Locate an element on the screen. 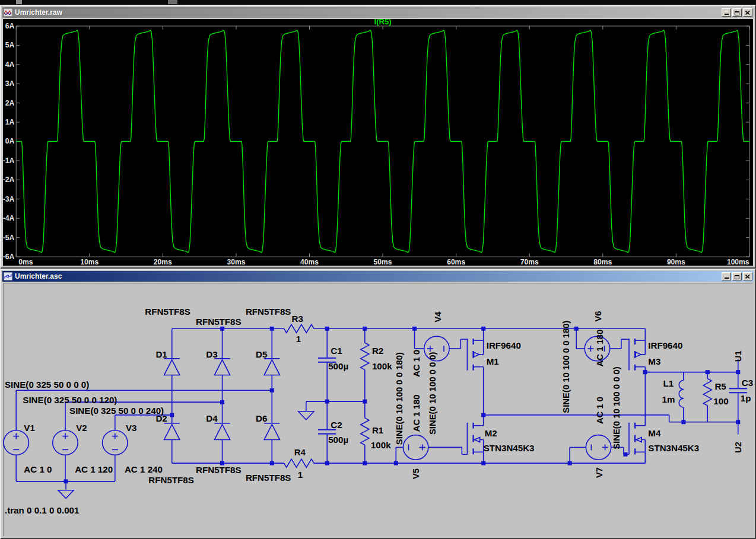  schematic-label: V4 is located at coordinates (438, 317).